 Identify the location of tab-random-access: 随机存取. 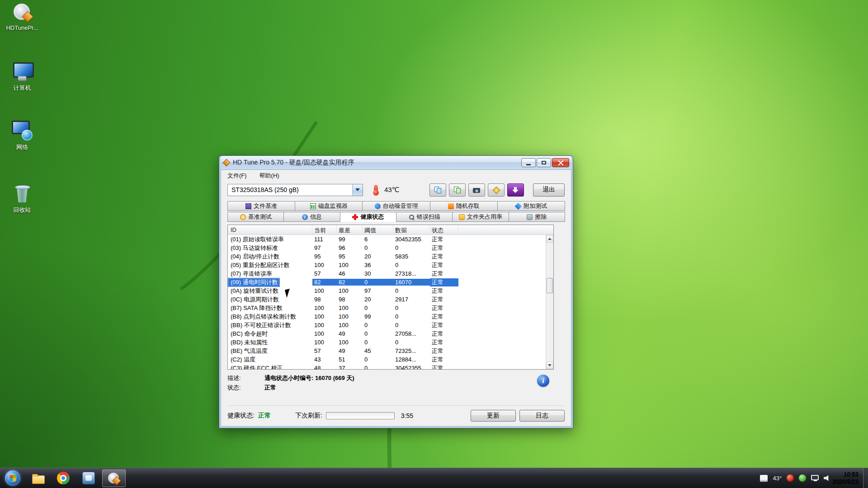
(464, 206).